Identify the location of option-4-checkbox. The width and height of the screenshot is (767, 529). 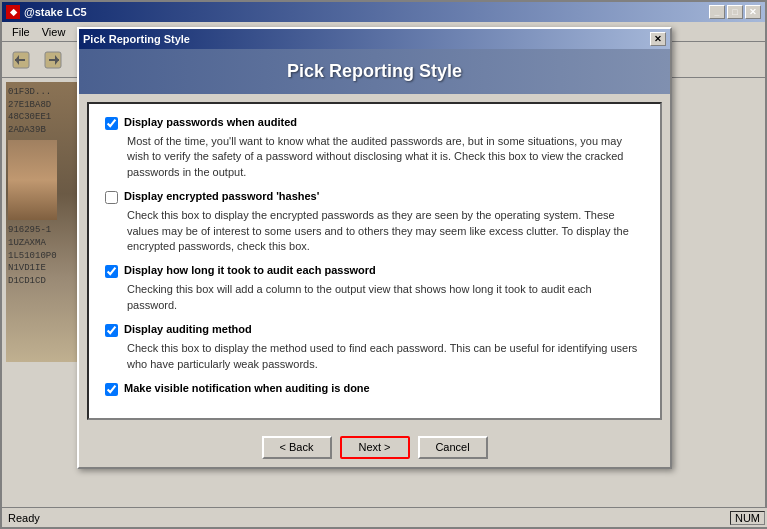
(112, 330).